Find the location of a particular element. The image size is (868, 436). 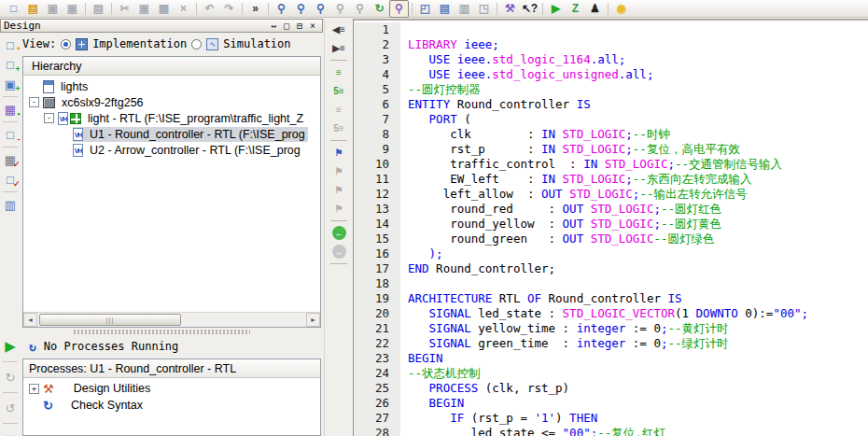

code-line: 27 IF (rst_p = '1') THEN is located at coordinates (610, 418).